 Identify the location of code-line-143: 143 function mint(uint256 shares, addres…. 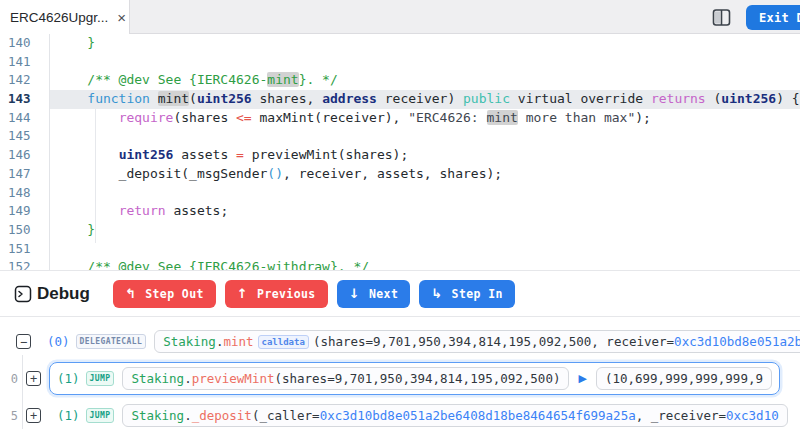
(400, 100).